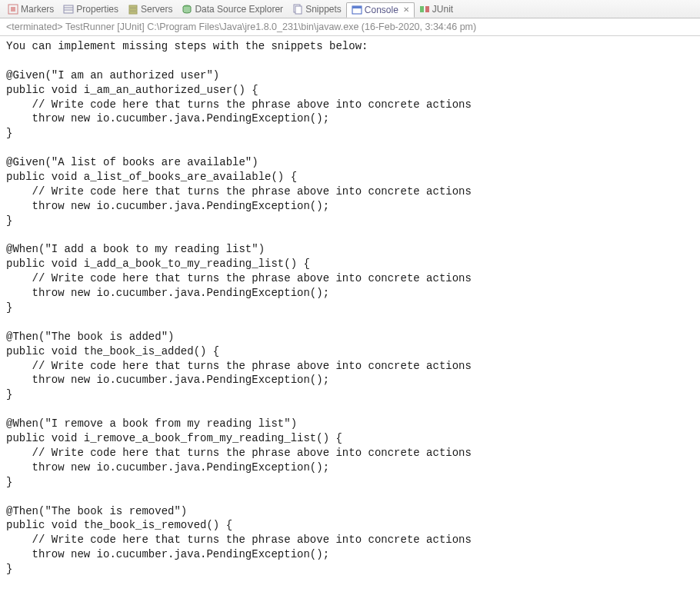 The height and width of the screenshot is (615, 700). Describe the element at coordinates (317, 9) in the screenshot. I see `tab-snippets: Snippets` at that location.